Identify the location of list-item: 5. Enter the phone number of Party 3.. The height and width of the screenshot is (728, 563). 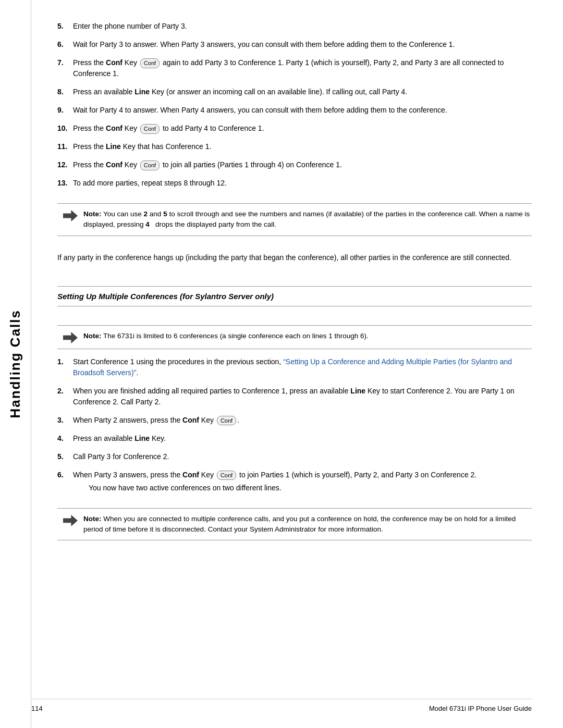
(295, 26).